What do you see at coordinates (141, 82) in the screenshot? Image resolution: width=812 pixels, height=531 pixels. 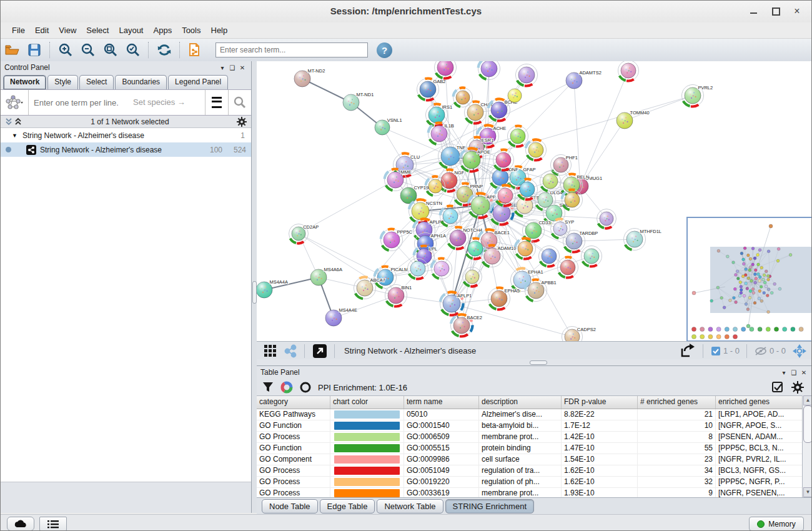 I see `tab-boundaries: Boundaries` at bounding box center [141, 82].